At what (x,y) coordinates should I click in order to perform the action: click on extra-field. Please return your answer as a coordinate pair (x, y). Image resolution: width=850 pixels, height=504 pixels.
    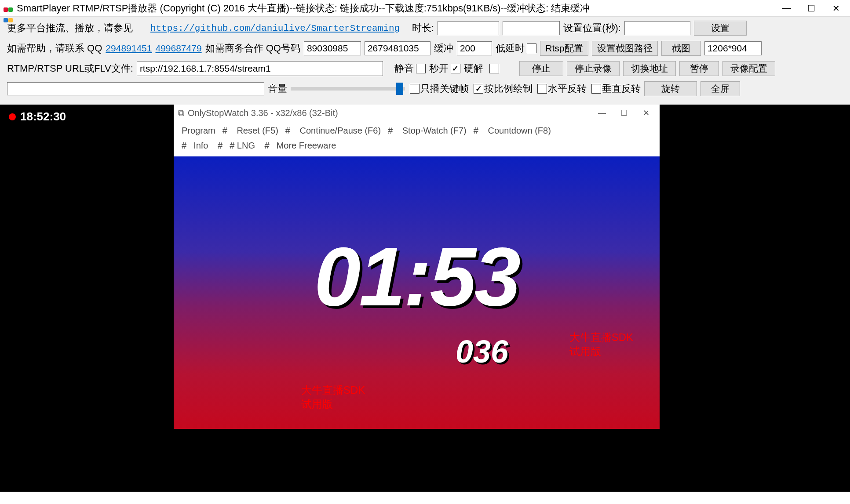
    Looking at the image, I should click on (135, 89).